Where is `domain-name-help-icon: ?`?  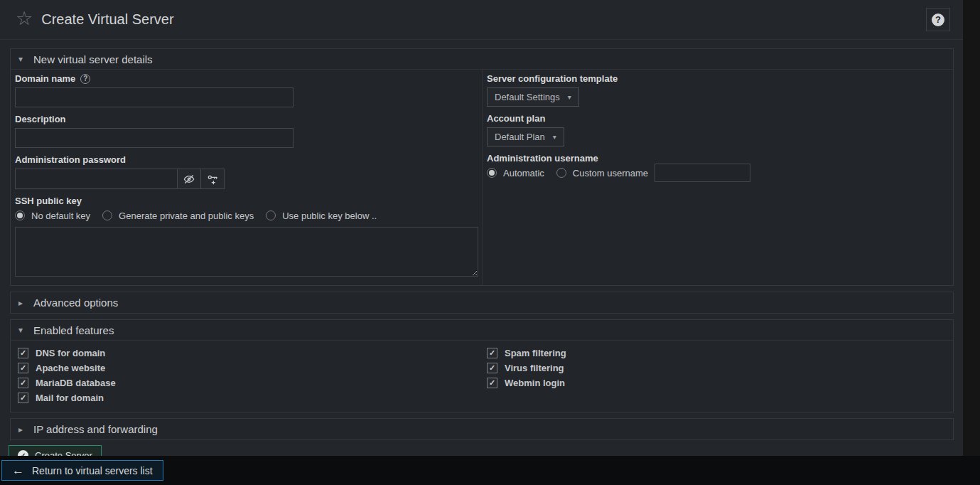 domain-name-help-icon: ? is located at coordinates (85, 79).